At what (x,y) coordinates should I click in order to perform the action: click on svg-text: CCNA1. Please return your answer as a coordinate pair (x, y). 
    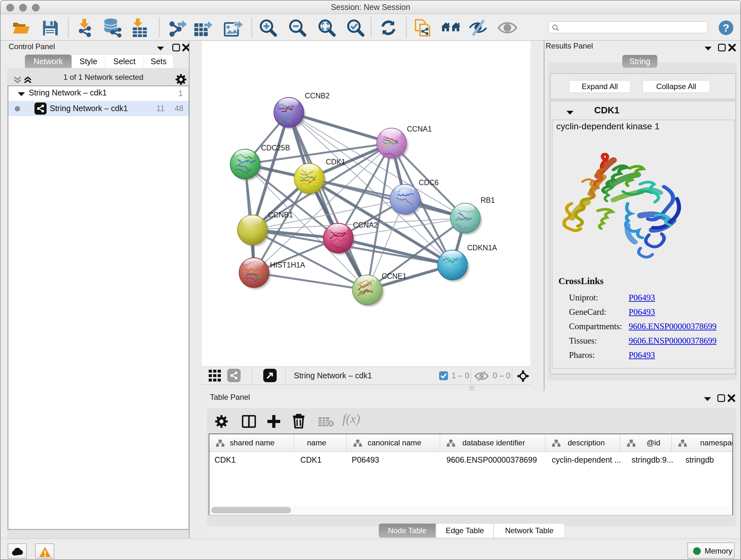
    Looking at the image, I should click on (419, 129).